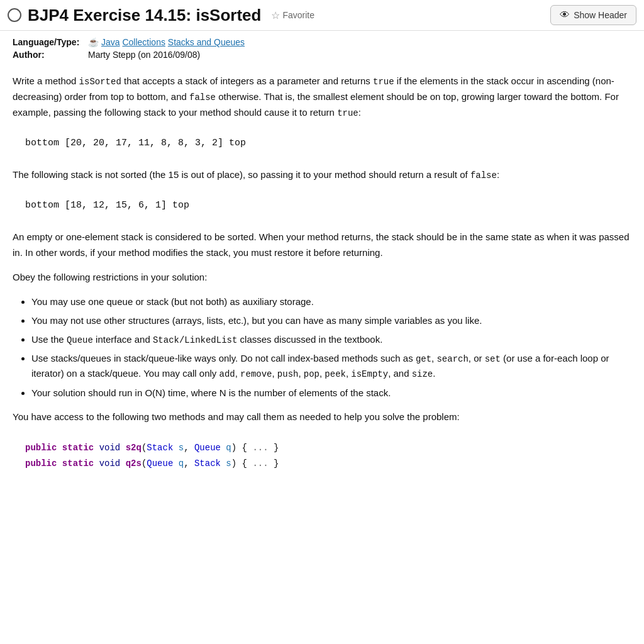 This screenshot has width=644, height=644. What do you see at coordinates (133, 464) in the screenshot?
I see `q2s-method-name: q2s` at bounding box center [133, 464].